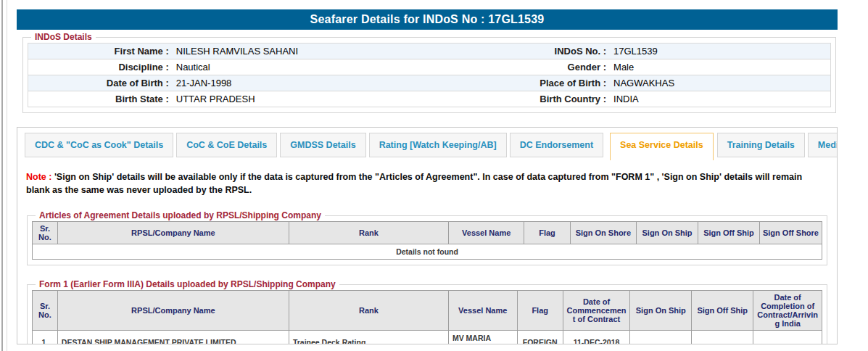 This screenshot has height=351, width=868. What do you see at coordinates (596, 310) in the screenshot?
I see `header-date-of-commencement: Date of Commencement of Contract` at bounding box center [596, 310].